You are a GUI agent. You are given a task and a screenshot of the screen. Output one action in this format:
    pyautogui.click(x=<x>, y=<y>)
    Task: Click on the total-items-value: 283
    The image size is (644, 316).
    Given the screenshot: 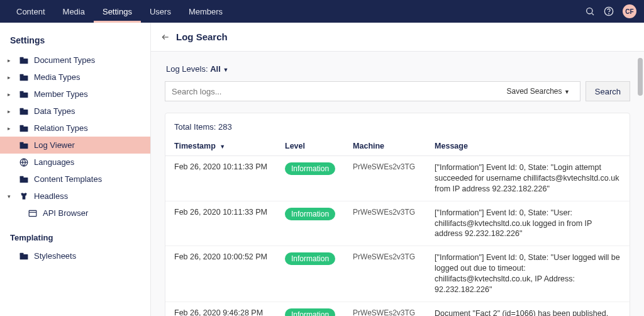 What is the action you would take?
    pyautogui.click(x=225, y=127)
    